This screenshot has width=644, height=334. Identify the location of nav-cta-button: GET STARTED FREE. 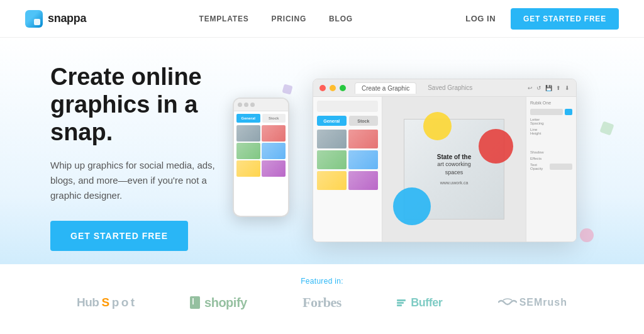
(565, 19).